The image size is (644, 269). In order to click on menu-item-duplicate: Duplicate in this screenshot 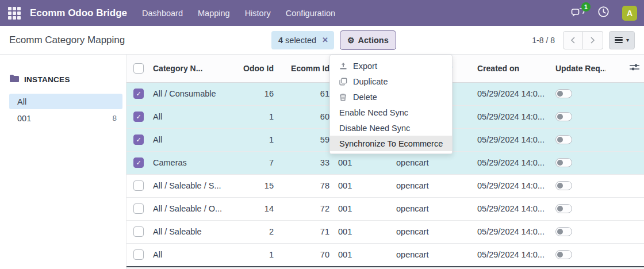, I will do `click(391, 82)`.